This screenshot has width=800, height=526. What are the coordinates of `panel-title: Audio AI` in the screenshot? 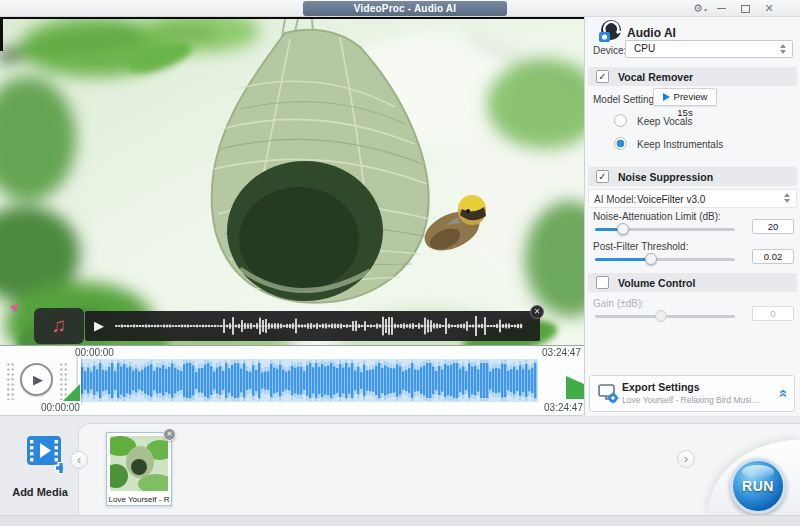 It's located at (652, 33).